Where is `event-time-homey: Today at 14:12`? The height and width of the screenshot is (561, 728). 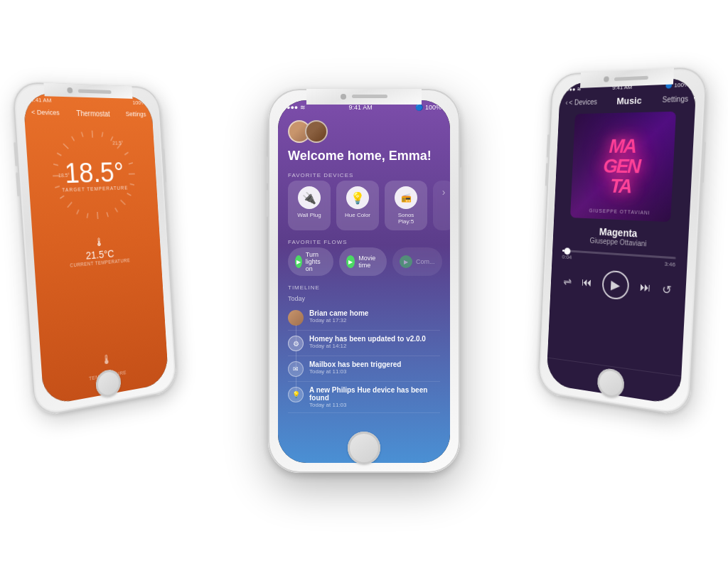
event-time-homey: Today at 14:12 is located at coordinates (368, 346).